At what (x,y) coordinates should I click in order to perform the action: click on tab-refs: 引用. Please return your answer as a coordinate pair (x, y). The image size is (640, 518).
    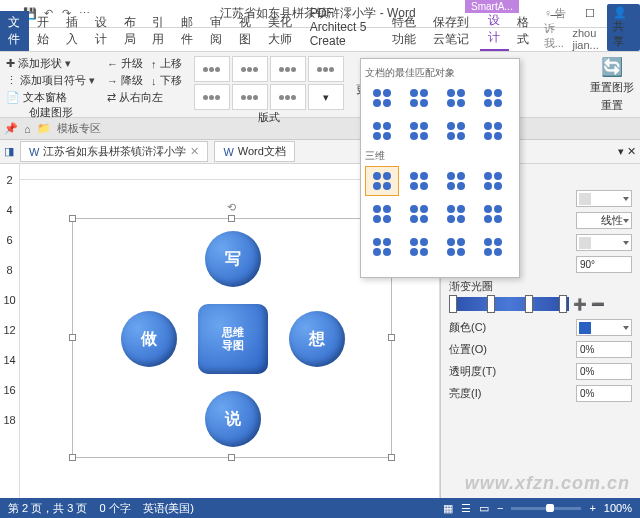
    Looking at the image, I should click on (158, 31).